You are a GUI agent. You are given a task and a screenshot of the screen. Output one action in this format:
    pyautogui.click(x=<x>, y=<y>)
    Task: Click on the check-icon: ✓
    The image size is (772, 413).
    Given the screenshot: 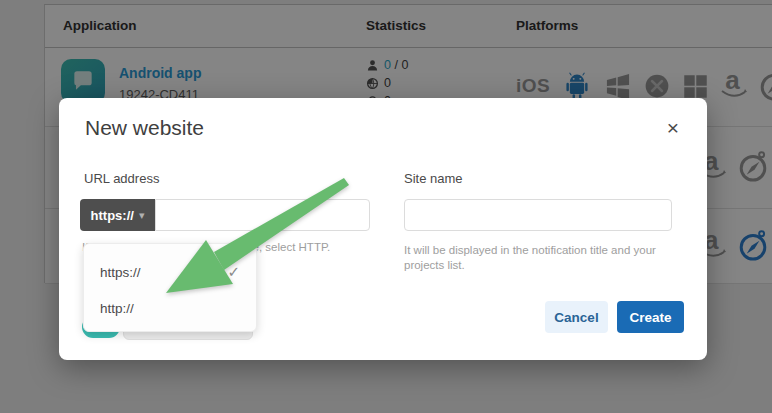 What is the action you would take?
    pyautogui.click(x=234, y=272)
    